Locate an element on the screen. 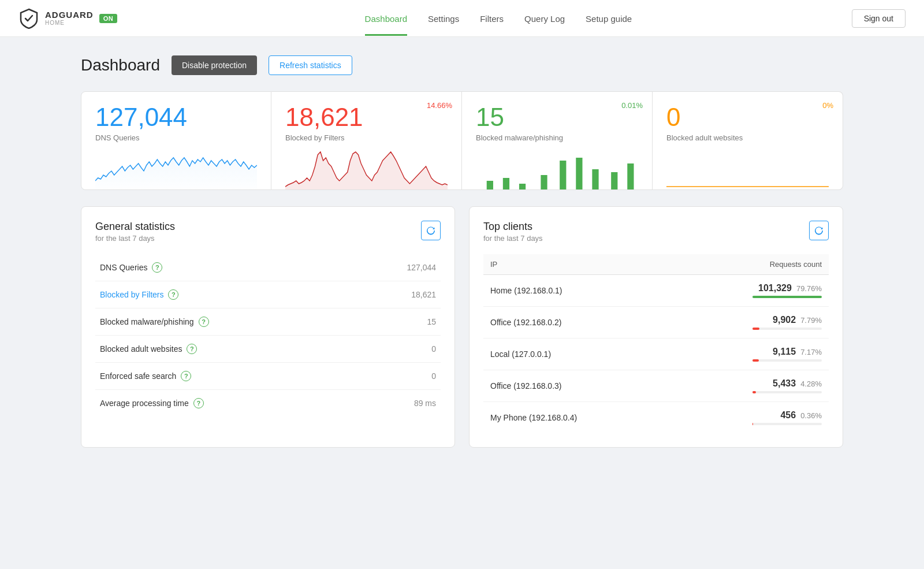  stat-row-value: 0 is located at coordinates (398, 349).